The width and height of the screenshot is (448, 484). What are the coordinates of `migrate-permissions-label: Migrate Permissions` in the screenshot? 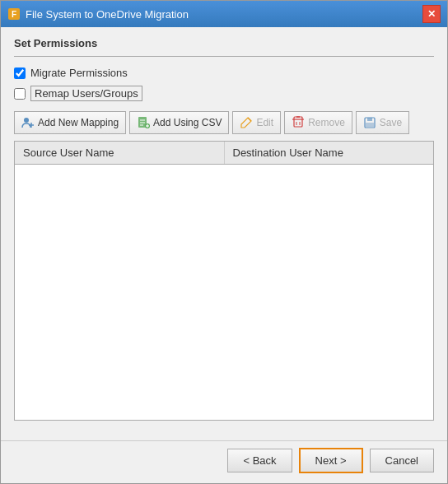 It's located at (79, 72).